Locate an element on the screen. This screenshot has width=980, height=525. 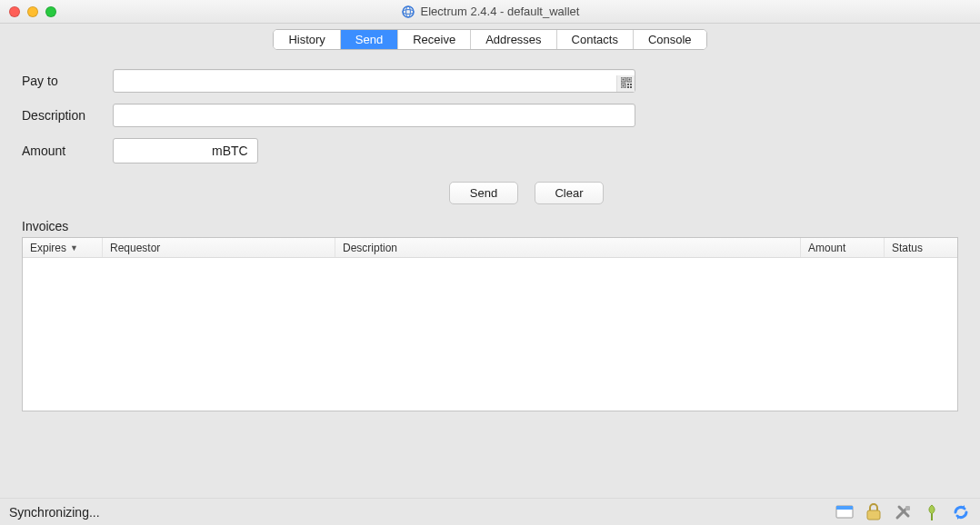
window-title: Electrum 2.4.4 - default_wallet is located at coordinates (490, 12).